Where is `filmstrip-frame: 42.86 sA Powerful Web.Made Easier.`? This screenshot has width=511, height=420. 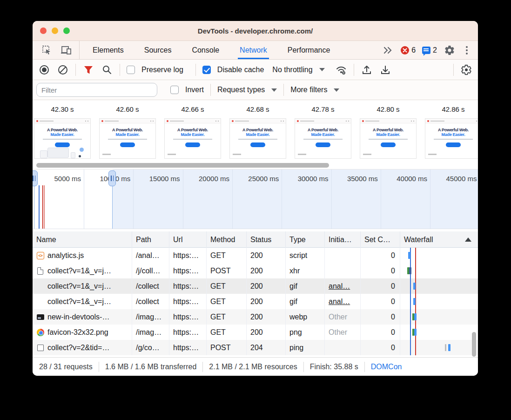 filmstrip-frame: 42.86 sA Powerful Web.Made Easier. is located at coordinates (451, 129).